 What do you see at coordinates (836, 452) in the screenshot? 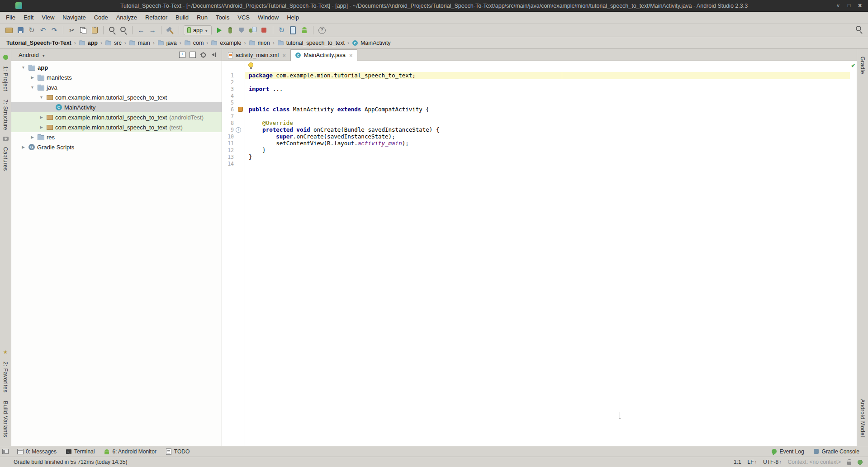
I see `toolwindow-button-gradle-console: Gradle Console` at bounding box center [836, 452].